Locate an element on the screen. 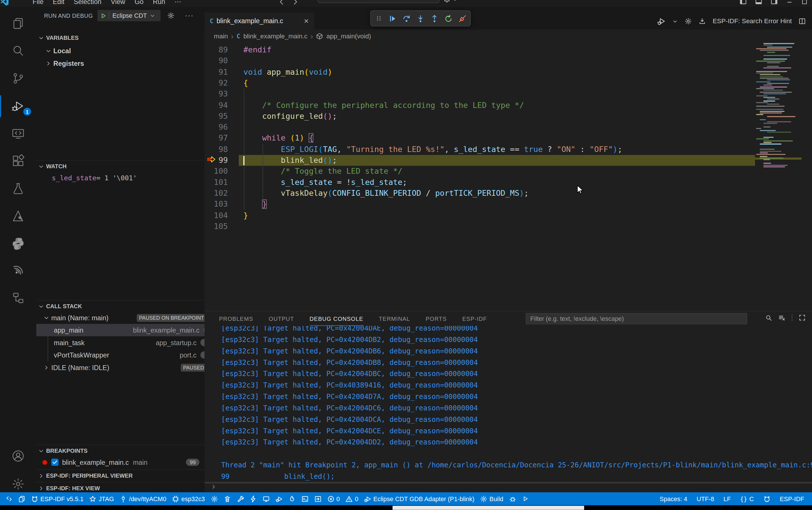 The height and width of the screenshot is (510, 812). section-header-watch: WATCH is located at coordinates (121, 166).